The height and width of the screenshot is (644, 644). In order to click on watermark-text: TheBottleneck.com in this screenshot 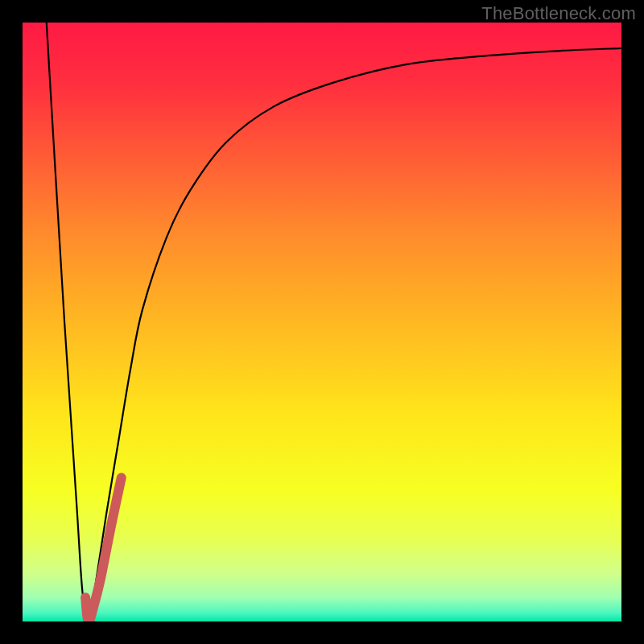, I will do `click(559, 14)`.